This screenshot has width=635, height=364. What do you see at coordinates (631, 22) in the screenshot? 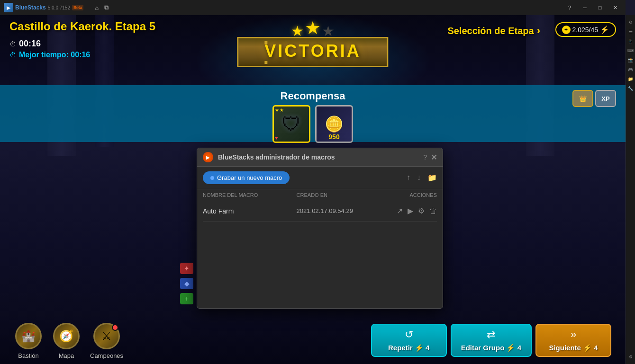
I see `rt-icon-1: ⚙` at bounding box center [631, 22].